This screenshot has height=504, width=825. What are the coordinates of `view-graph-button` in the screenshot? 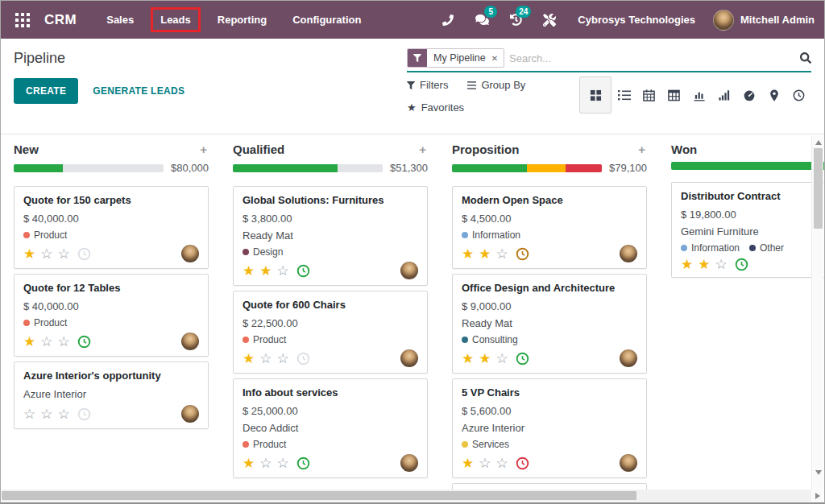 It's located at (699, 95).